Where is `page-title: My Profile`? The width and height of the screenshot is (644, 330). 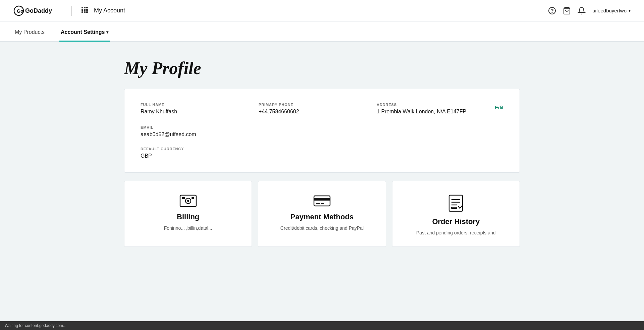 page-title: My Profile is located at coordinates (322, 68).